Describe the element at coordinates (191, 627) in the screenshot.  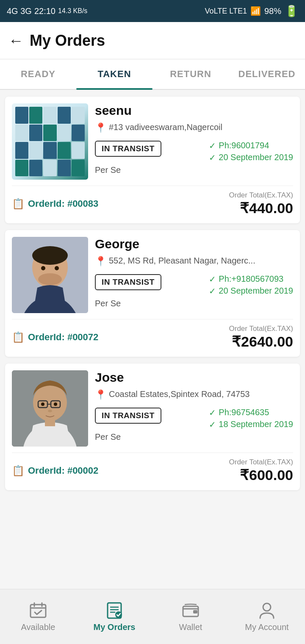
I see `nav-wallet-label: Wallet` at that location.